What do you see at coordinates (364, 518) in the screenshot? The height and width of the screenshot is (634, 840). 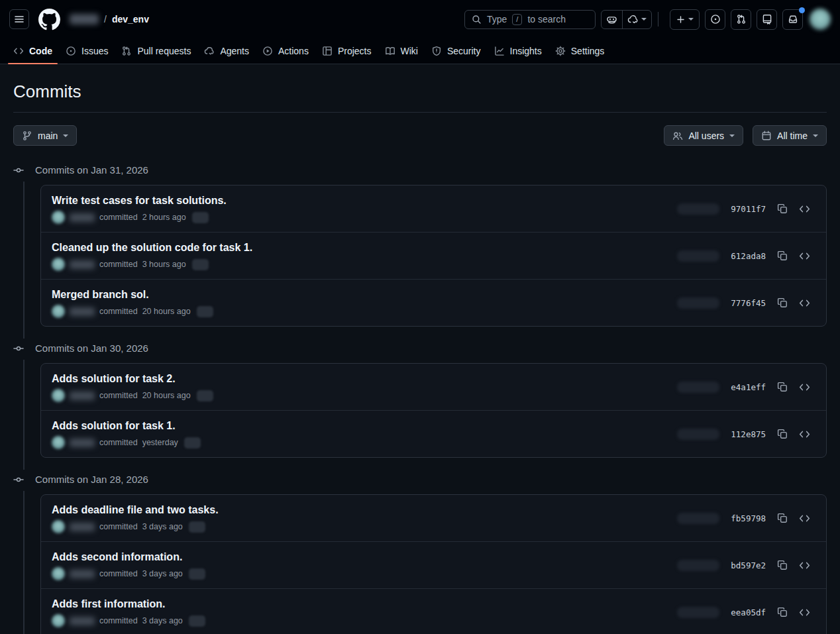 I see `commit-info: Adds deadline file and two tasks. commit…` at bounding box center [364, 518].